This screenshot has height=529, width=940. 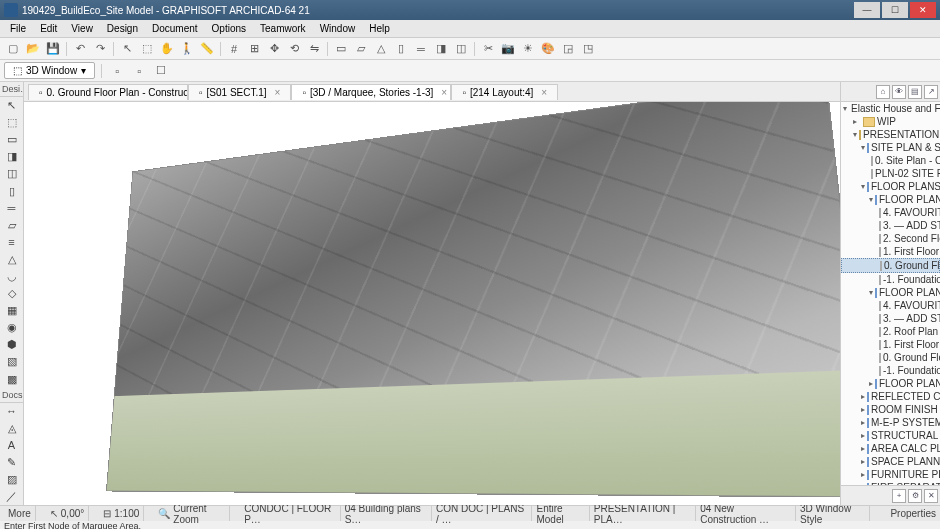 I want to click on menu-window: Window, so click(x=338, y=28).